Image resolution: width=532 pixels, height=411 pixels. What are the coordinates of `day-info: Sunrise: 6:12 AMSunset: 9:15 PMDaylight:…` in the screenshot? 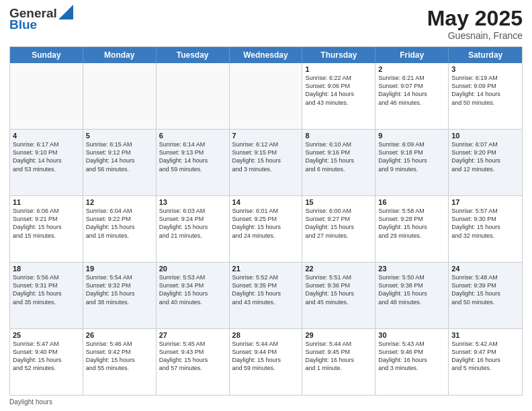 It's located at (266, 157).